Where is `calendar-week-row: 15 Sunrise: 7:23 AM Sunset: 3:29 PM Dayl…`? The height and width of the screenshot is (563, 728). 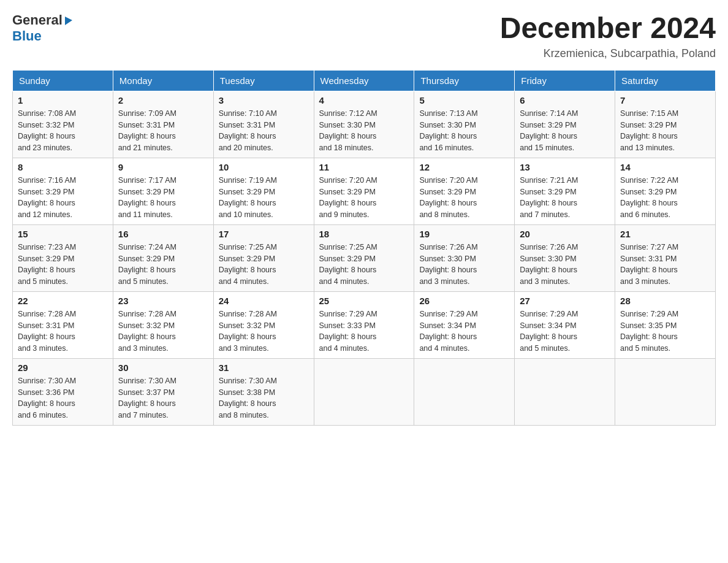
calendar-week-row: 15 Sunrise: 7:23 AM Sunset: 3:29 PM Dayl… is located at coordinates (364, 258).